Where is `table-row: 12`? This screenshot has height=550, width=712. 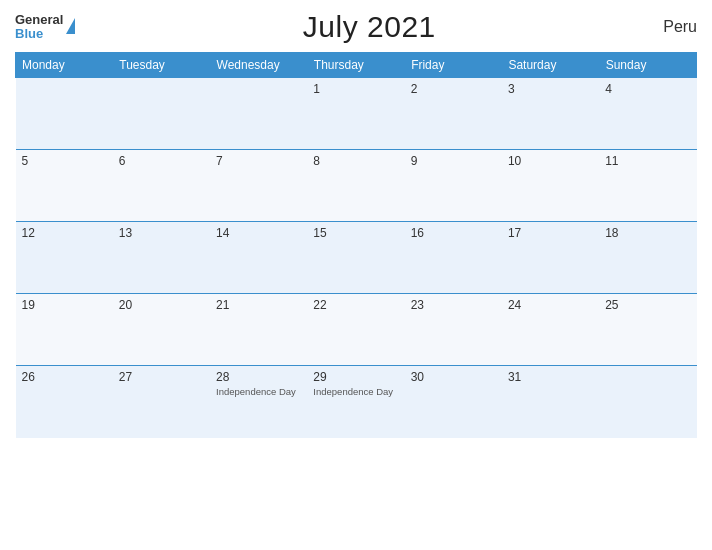
table-row: 12 is located at coordinates (64, 258).